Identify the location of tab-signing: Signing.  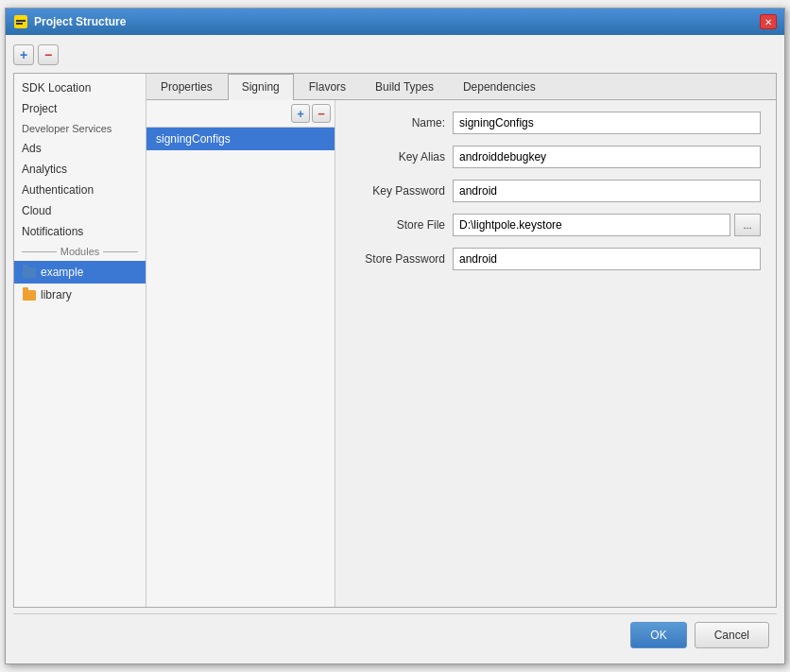
(261, 87).